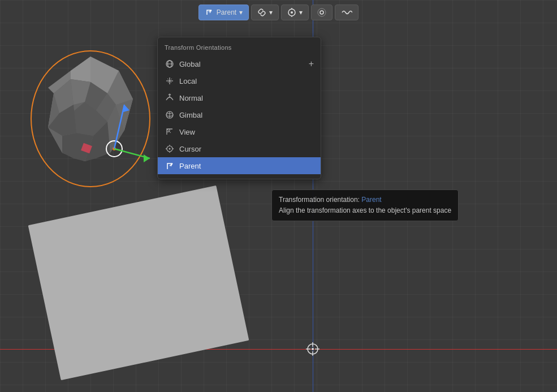 The image size is (557, 392). What do you see at coordinates (319, 200) in the screenshot?
I see `tooltip-label: Transformation orientation:` at bounding box center [319, 200].